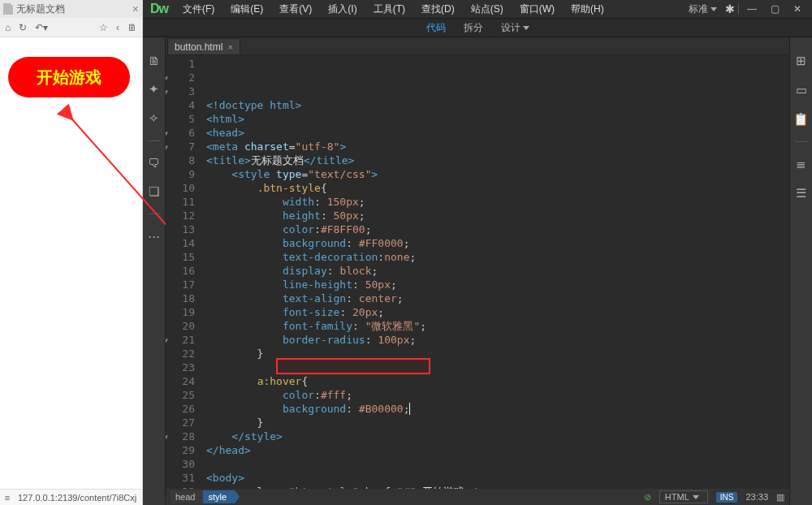 The height and width of the screenshot is (505, 812). Describe the element at coordinates (677, 497) in the screenshot. I see `encoding-label: HTML` at that location.